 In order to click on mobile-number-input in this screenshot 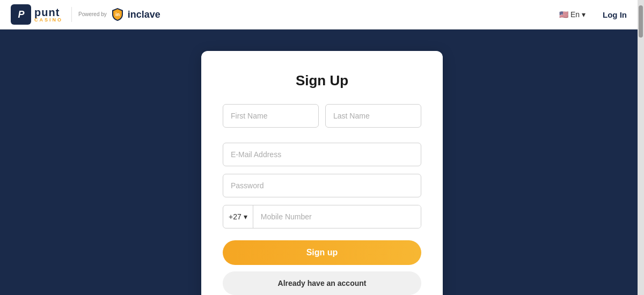, I will do `click(337, 217)`.